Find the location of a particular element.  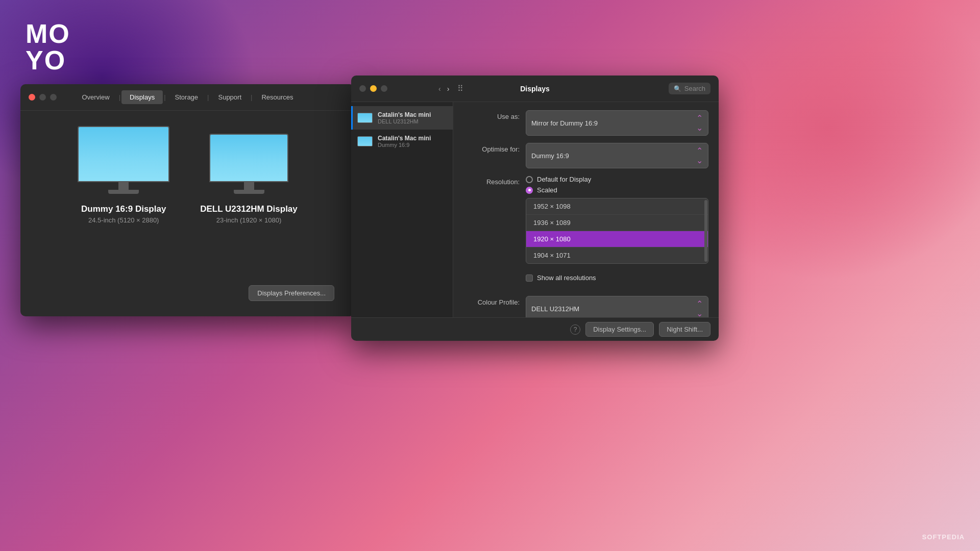

sidebar-item-dell: Catalin's Mac mini DELL U2312HM is located at coordinates (402, 118).